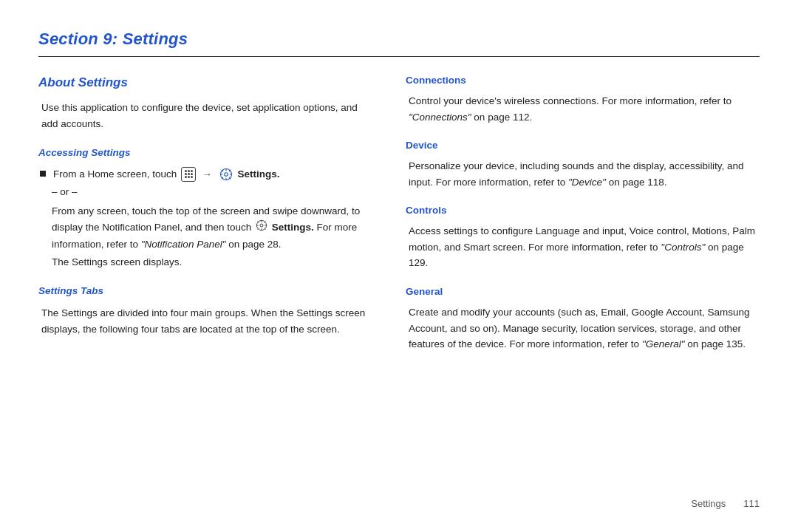 This screenshot has width=798, height=532. I want to click on bullet-square-icon, so click(43, 174).